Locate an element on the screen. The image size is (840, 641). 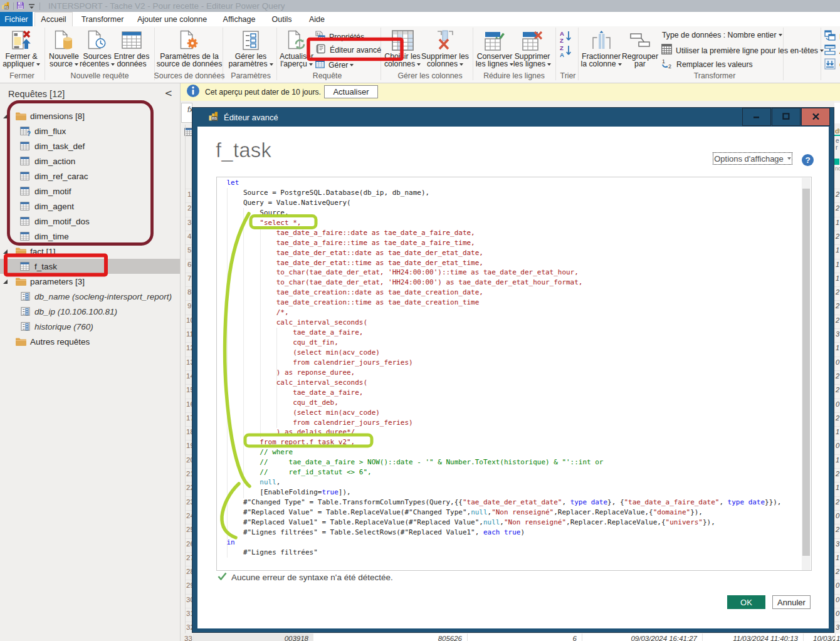
manage-query-button: Gérer is located at coordinates (335, 65).